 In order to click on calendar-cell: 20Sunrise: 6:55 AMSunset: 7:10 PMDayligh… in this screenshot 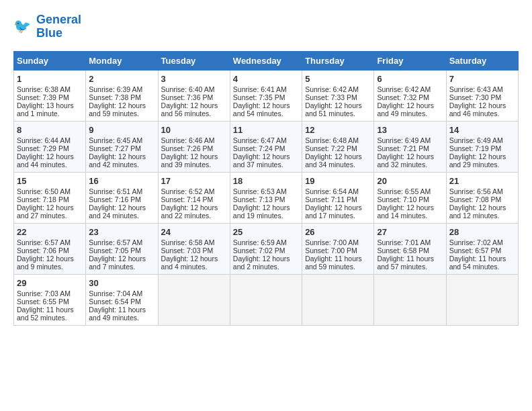, I will do `click(410, 197)`.